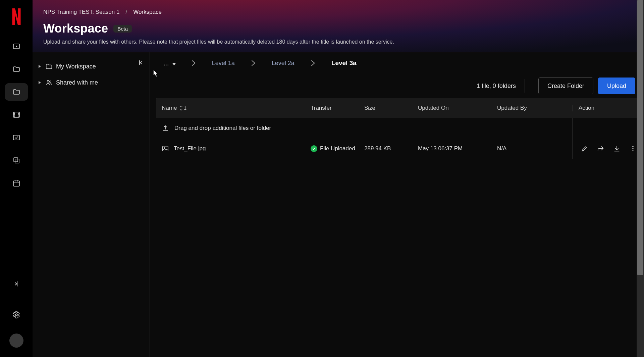 The width and height of the screenshot is (644, 357). I want to click on nav-item-calendar, so click(16, 183).